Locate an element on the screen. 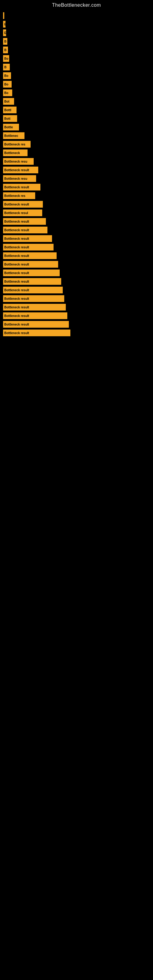 The image size is (153, 980). bar-item: Bottleneck is located at coordinates (15, 153).